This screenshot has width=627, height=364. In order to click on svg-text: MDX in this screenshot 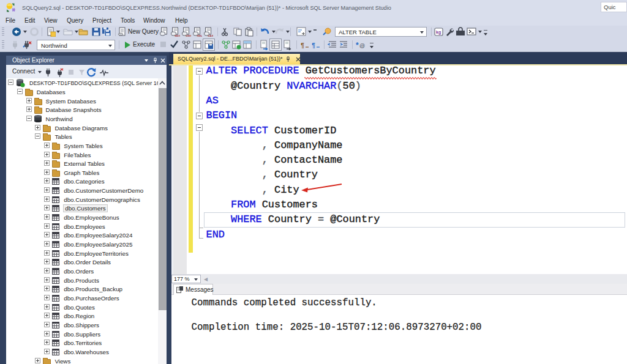, I will do `click(178, 35)`.